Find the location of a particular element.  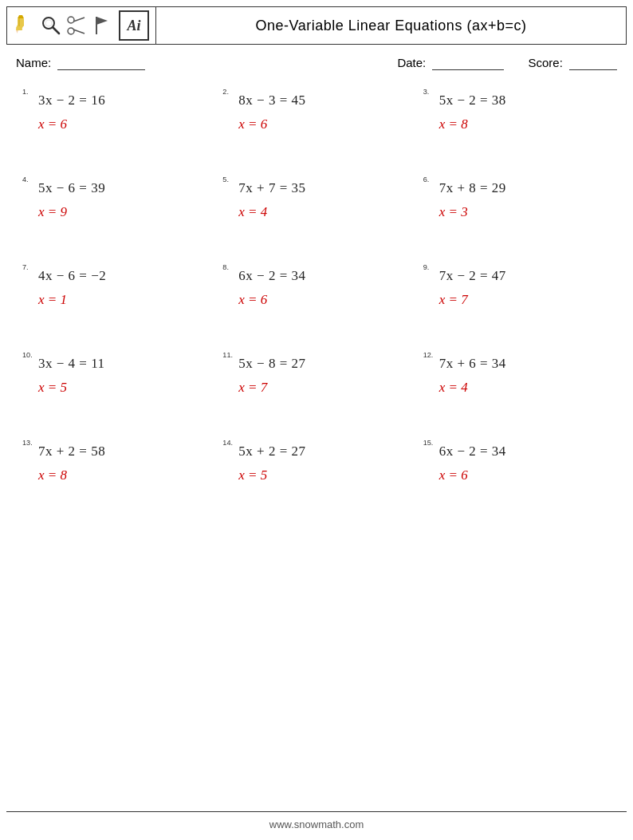

problem-number-11: 11. is located at coordinates (228, 357).